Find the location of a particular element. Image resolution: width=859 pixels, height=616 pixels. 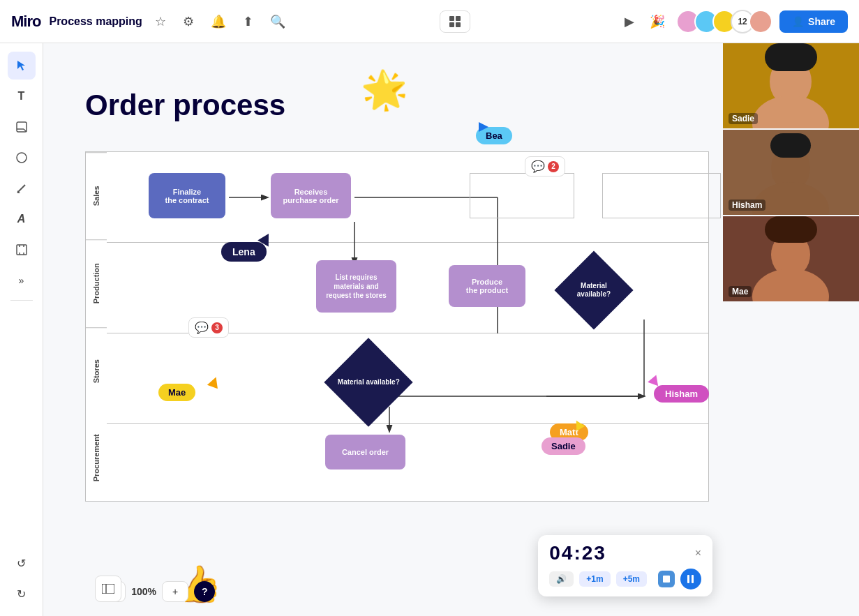

apps-grid-button is located at coordinates (455, 22).